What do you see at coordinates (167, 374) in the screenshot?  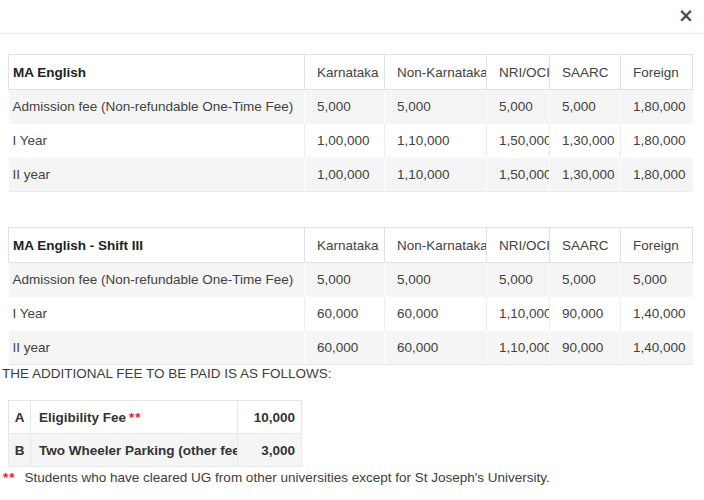 I see `additional-fee-heading: THE ADDITIONAL FEE TO BE PAID IS AS FOLL…` at bounding box center [167, 374].